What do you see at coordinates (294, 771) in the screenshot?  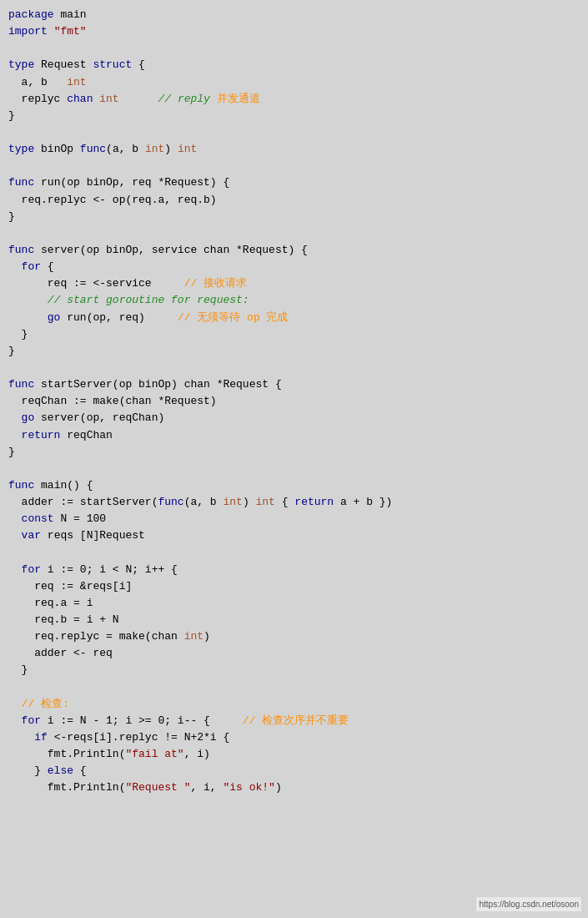 I see `line-46: } else {` at bounding box center [294, 771].